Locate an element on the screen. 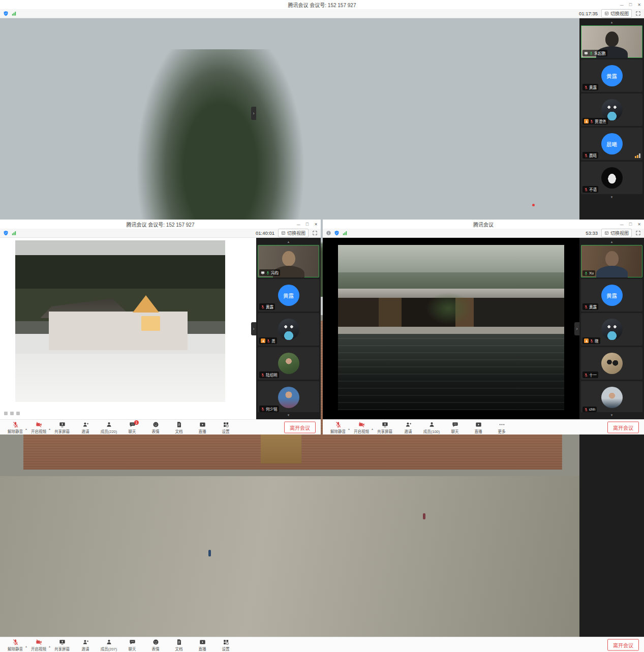 Image resolution: width=644 pixels, height=652 pixels. toolbar-button: 成员(207) is located at coordinates (109, 644).